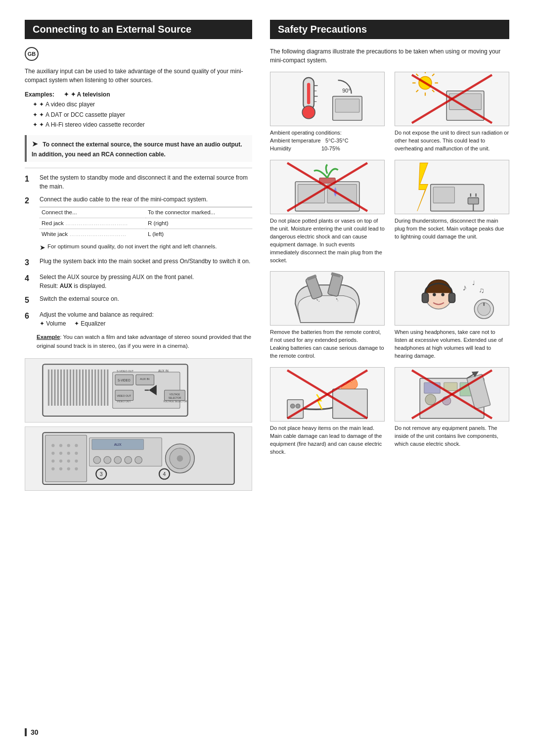 The image size is (534, 756). I want to click on svg-text: VOLTAGE, so click(175, 395).